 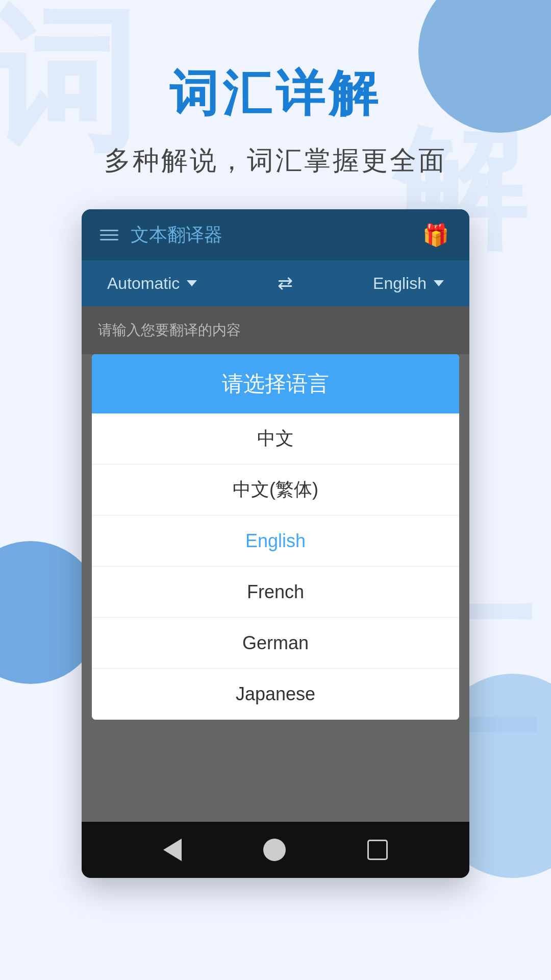 What do you see at coordinates (408, 284) in the screenshot?
I see `target-lang-button: English` at bounding box center [408, 284].